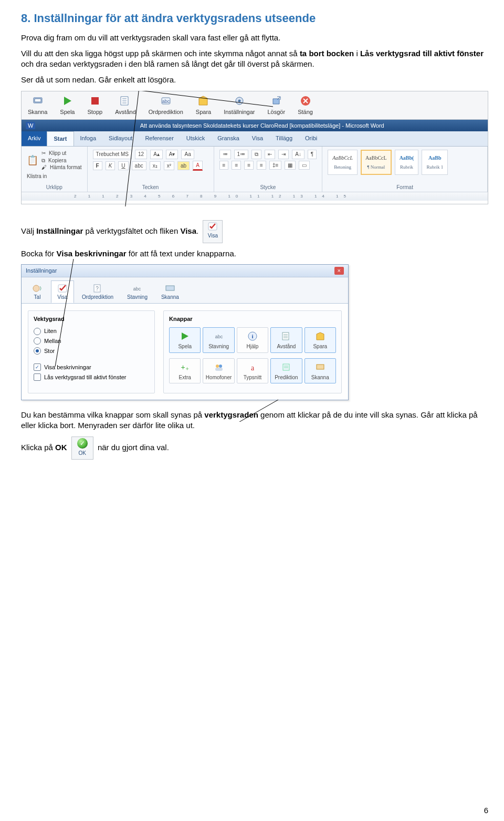 This screenshot has width=504, height=821. I want to click on kn-prediktion: Prediktion, so click(286, 371).